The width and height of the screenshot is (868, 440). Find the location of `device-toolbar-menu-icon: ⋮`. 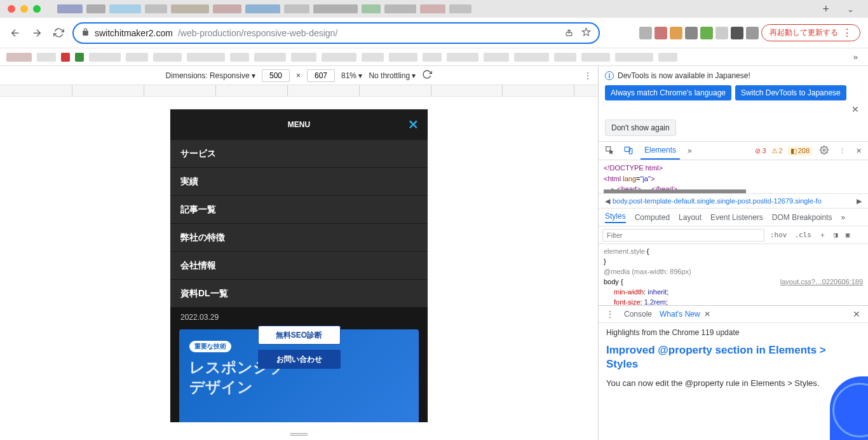

device-toolbar-menu-icon: ⋮ is located at coordinates (588, 76).